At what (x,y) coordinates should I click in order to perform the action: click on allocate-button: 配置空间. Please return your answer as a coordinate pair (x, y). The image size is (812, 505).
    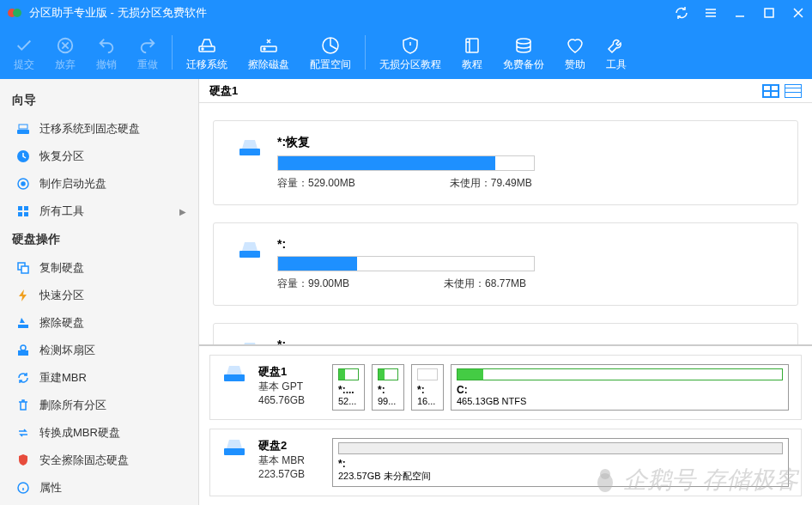
    Looking at the image, I should click on (330, 52).